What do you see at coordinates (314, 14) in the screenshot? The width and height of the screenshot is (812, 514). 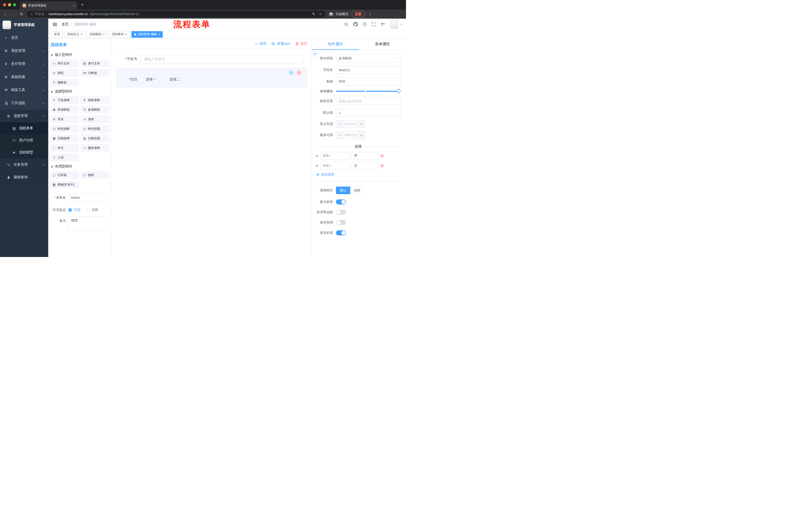 I see `password-key-icon` at bounding box center [314, 14].